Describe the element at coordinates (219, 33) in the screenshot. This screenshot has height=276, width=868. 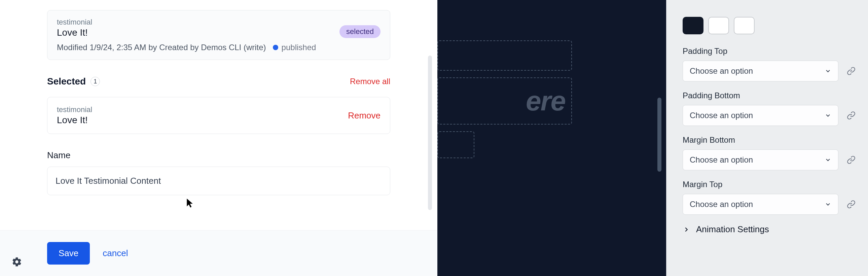
I see `result-title: Love It!` at that location.